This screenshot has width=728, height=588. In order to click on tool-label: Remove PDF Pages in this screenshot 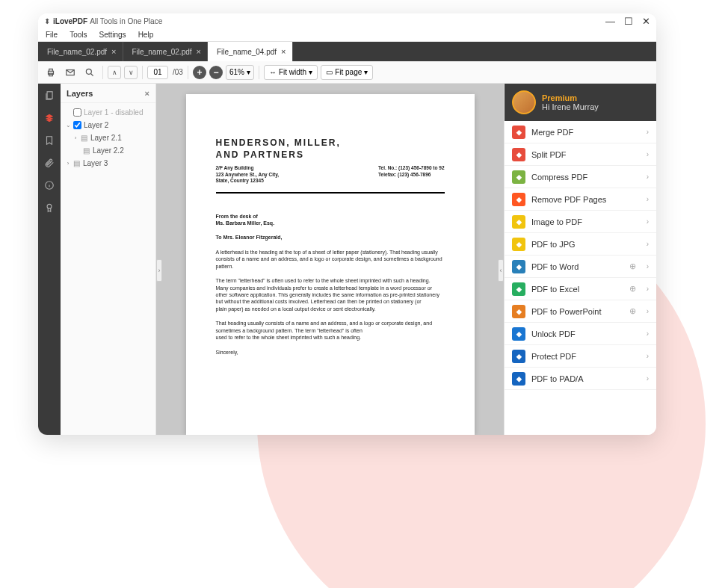, I will do `click(569, 199)`.